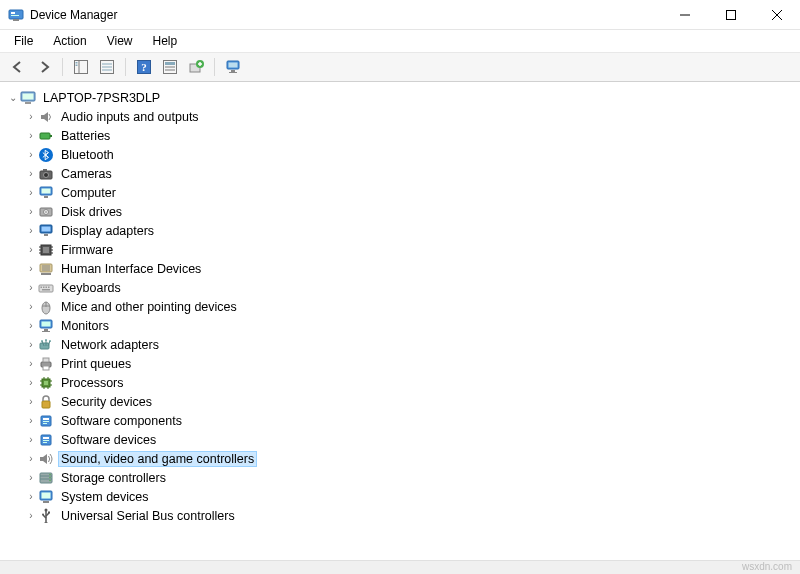 The height and width of the screenshot is (574, 800). Describe the element at coordinates (46, 516) in the screenshot. I see `usb-icon` at that location.